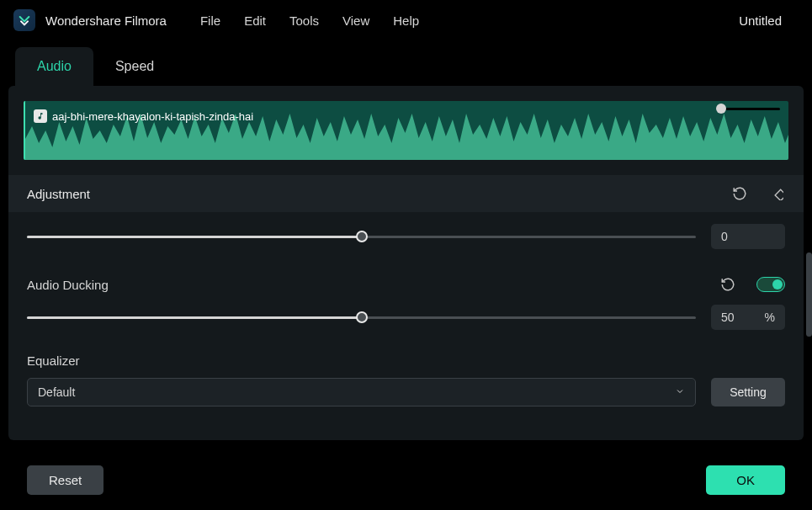  I want to click on main-menu: File Edit Tools View Help, so click(310, 20).